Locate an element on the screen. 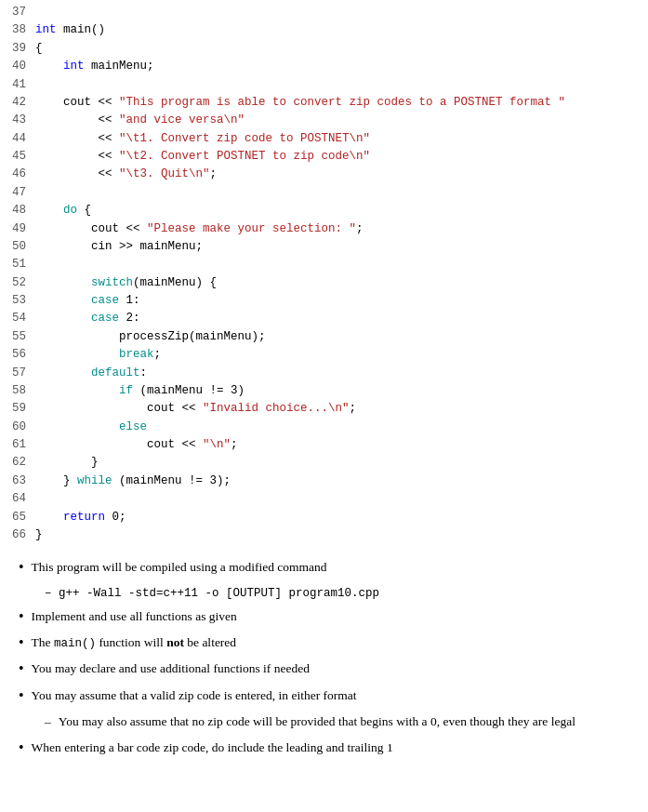 Image resolution: width=648 pixels, height=812 pixels. token: 2: is located at coordinates (130, 318).